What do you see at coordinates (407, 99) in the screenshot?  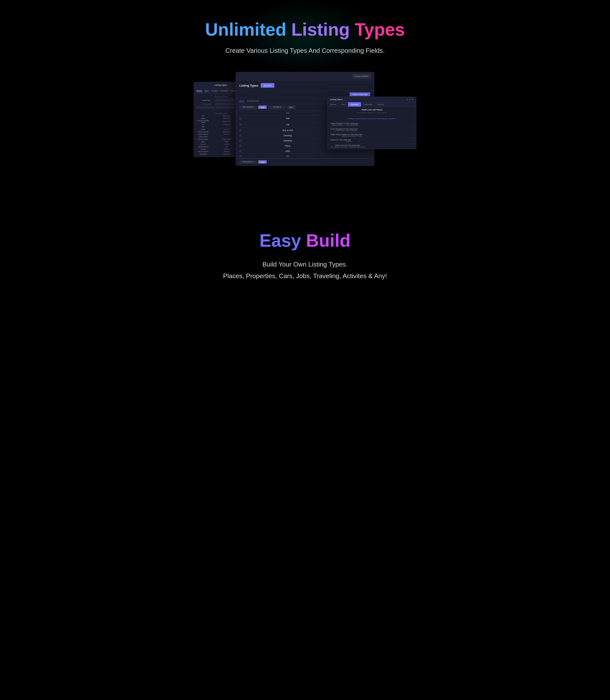 I see `sr-control-up: ∧` at bounding box center [407, 99].